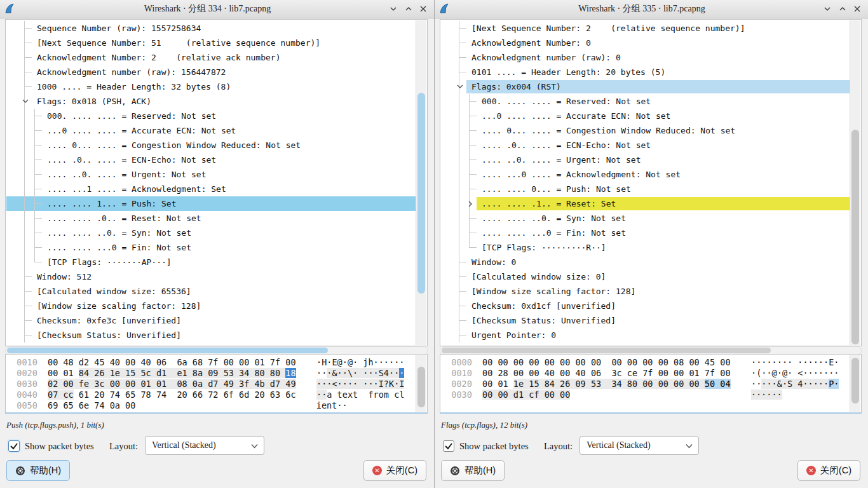  Describe the element at coordinates (632, 384) in the screenshot. I see `hex-byte: 80` at that location.